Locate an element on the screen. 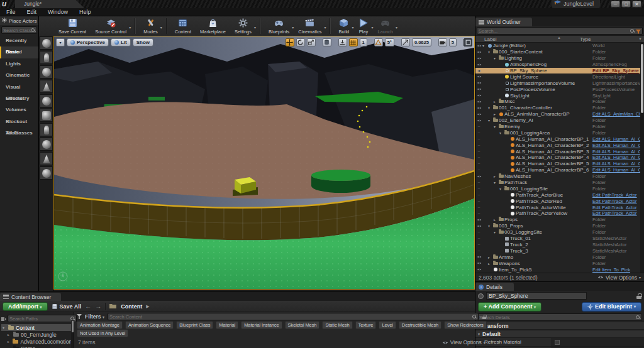  category-lights: Lights is located at coordinates (19, 64).